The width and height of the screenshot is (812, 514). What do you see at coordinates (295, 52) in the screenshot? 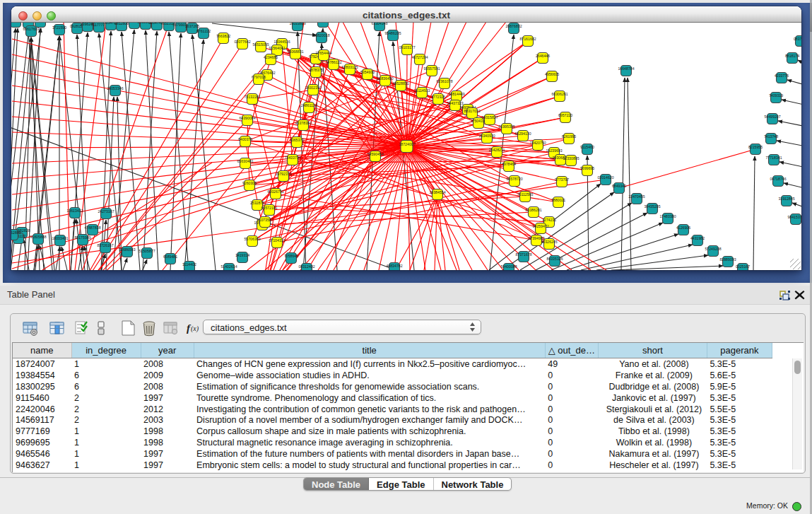
I see `svg-text: 56068831` at bounding box center [295, 52].